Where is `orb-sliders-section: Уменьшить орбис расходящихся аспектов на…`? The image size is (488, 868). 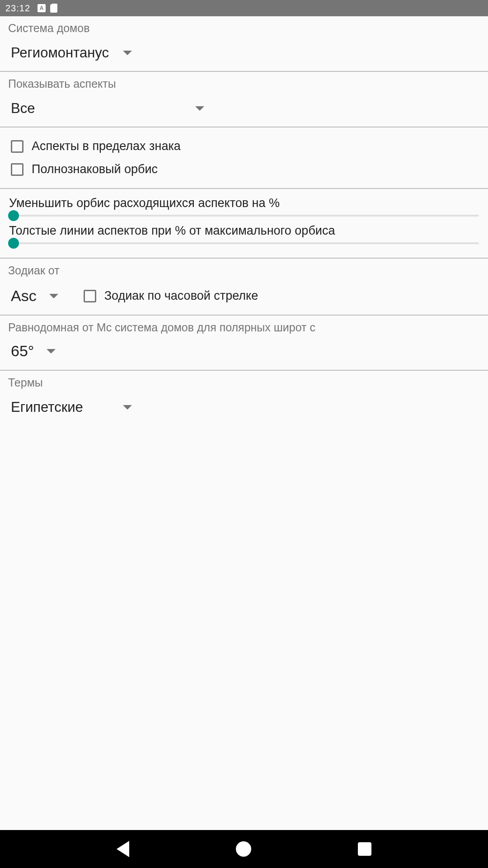
orb-sliders-section: Уменьшить орбис расходящихся аспектов на… is located at coordinates (244, 223).